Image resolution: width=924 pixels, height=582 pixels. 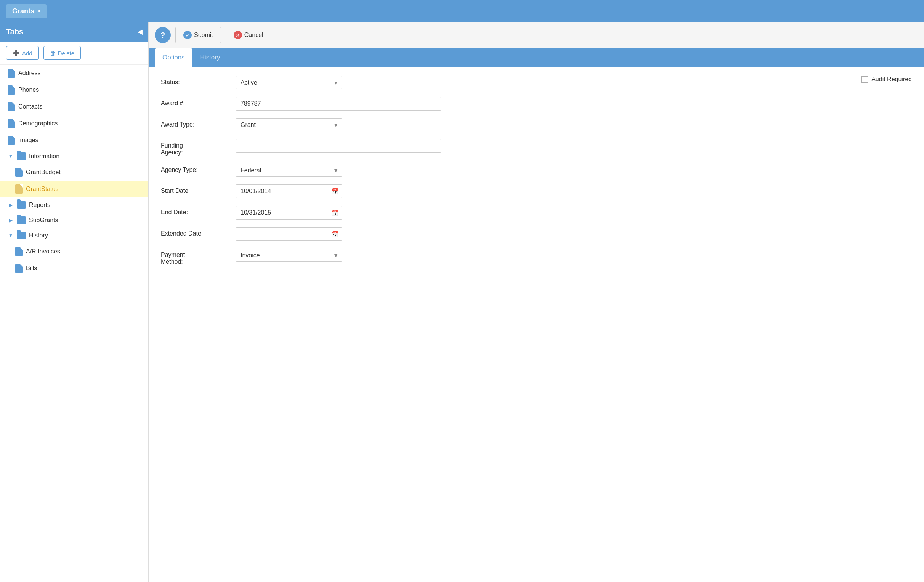 I want to click on sidebar-item-grantstatus: GrantStatus, so click(x=74, y=189).